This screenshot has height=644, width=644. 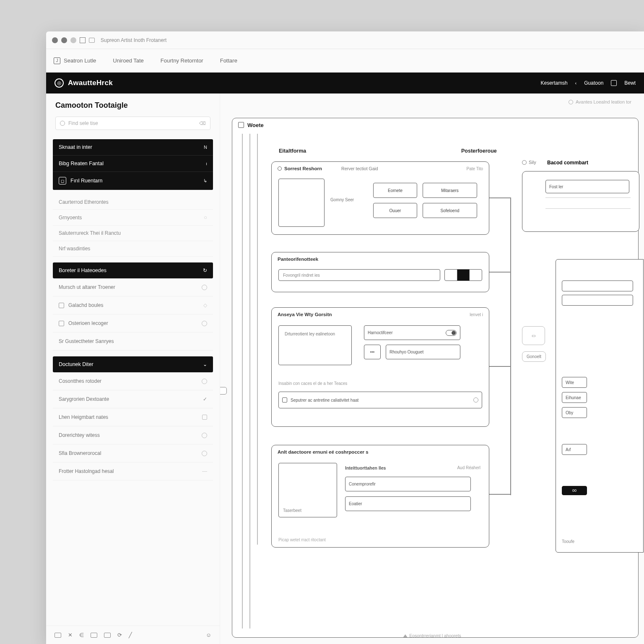 I want to click on sidebar-item: Dorerichtey witess, so click(x=133, y=435).